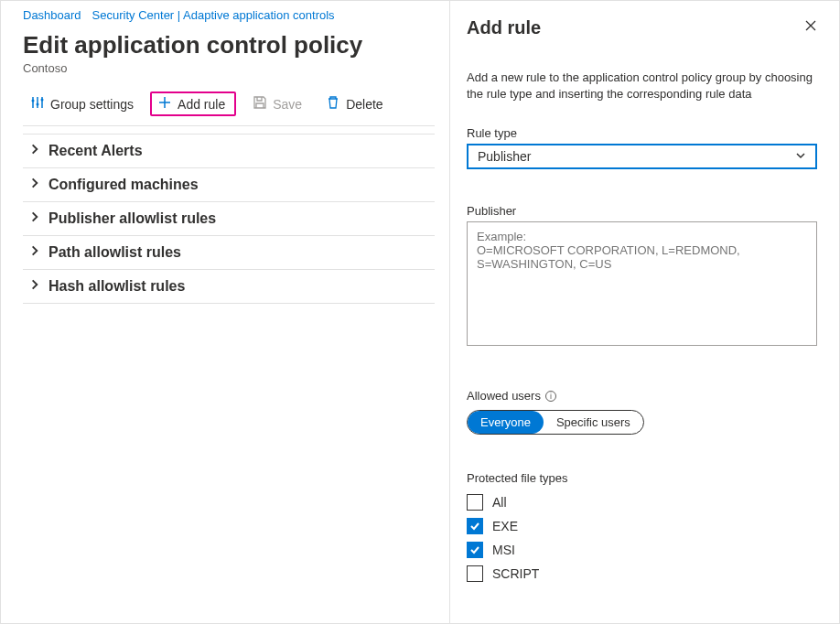  What do you see at coordinates (642, 27) in the screenshot?
I see `panel-title: Add rule` at bounding box center [642, 27].